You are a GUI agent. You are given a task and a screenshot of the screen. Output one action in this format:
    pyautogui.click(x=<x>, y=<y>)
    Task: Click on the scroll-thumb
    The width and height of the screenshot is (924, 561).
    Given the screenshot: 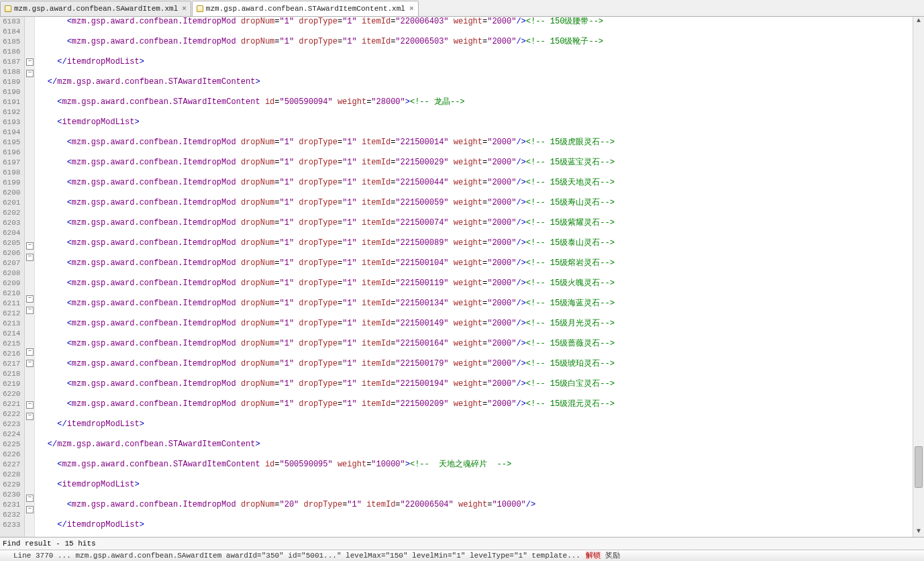 What is the action you would take?
    pyautogui.click(x=919, y=467)
    